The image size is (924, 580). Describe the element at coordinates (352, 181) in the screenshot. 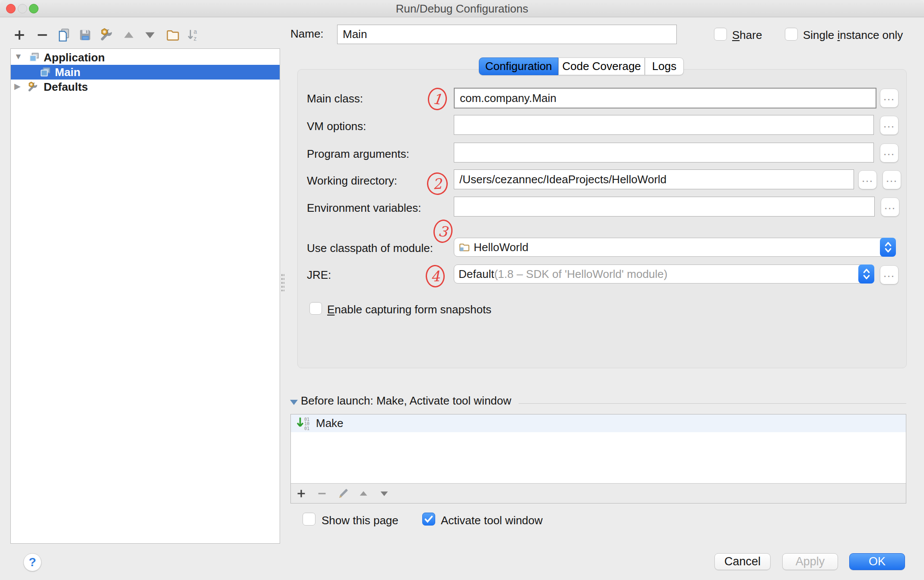

I see `working-directory-label: Working directory:` at that location.